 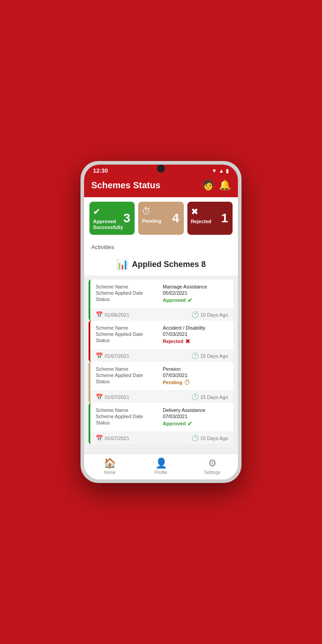 What do you see at coordinates (162, 417) in the screenshot?
I see `scheme-info: Scheme Name Delivery Assistance Scheme A…` at bounding box center [162, 417].